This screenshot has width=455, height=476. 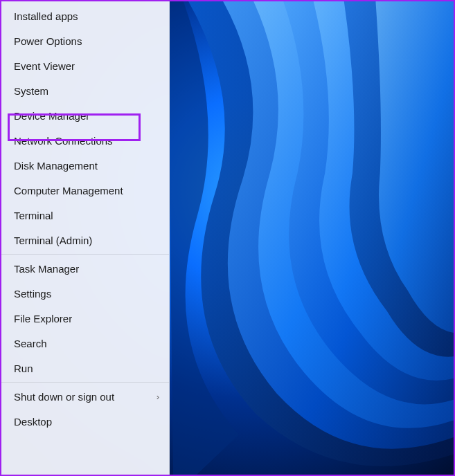 I want to click on menu-item-task-manager: Task Manager, so click(x=85, y=268).